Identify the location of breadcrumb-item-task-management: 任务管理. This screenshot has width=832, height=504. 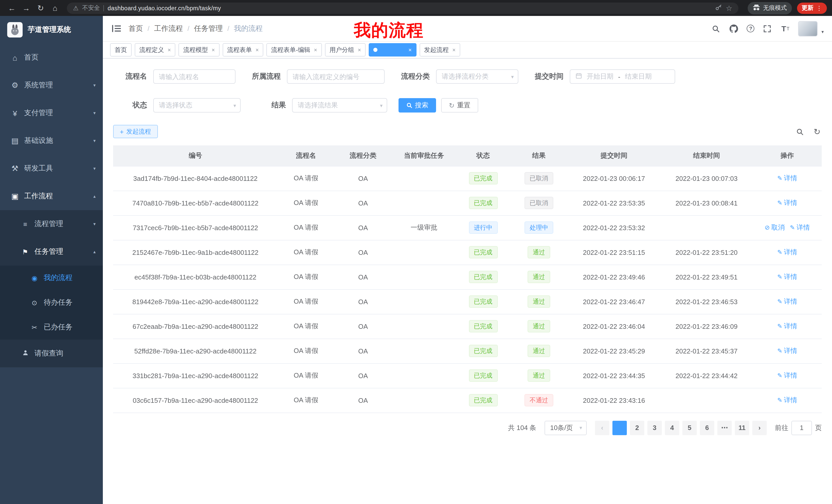
(209, 28).